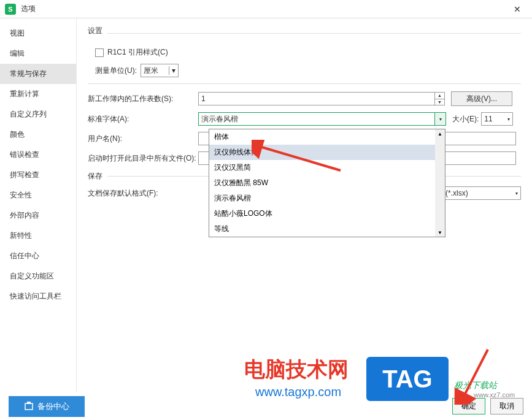  Describe the element at coordinates (38, 256) in the screenshot. I see `sidebar-item-trust: 信任中心` at that location.